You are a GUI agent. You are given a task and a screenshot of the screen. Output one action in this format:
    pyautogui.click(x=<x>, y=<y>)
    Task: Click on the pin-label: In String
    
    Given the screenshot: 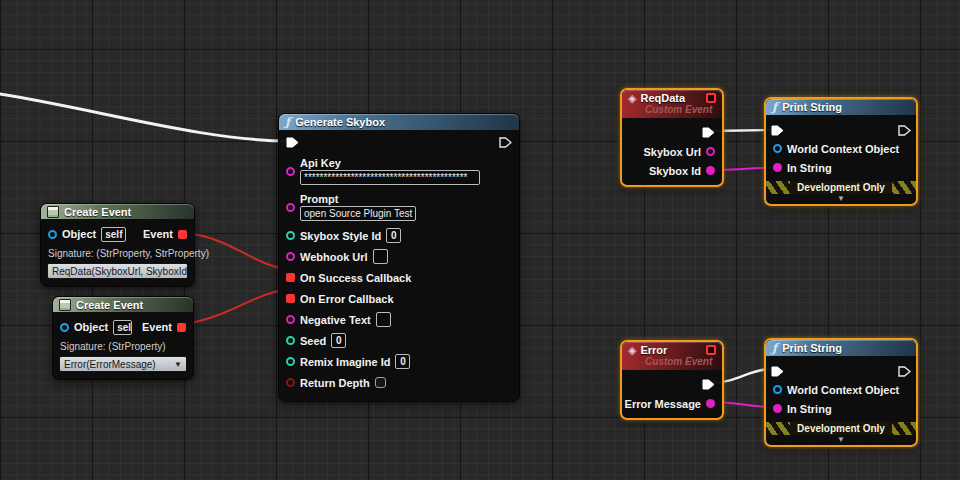 What is the action you would take?
    pyautogui.click(x=810, y=168)
    